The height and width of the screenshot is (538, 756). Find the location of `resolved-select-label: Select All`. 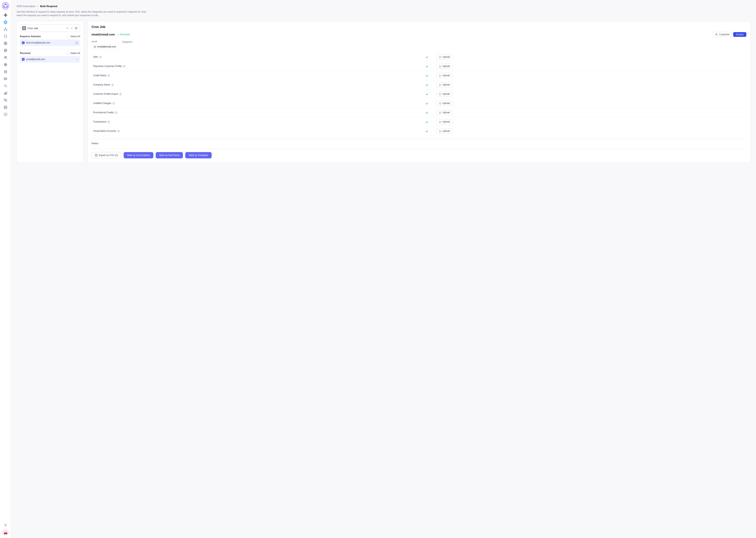

resolved-select-label: Select All is located at coordinates (75, 53).